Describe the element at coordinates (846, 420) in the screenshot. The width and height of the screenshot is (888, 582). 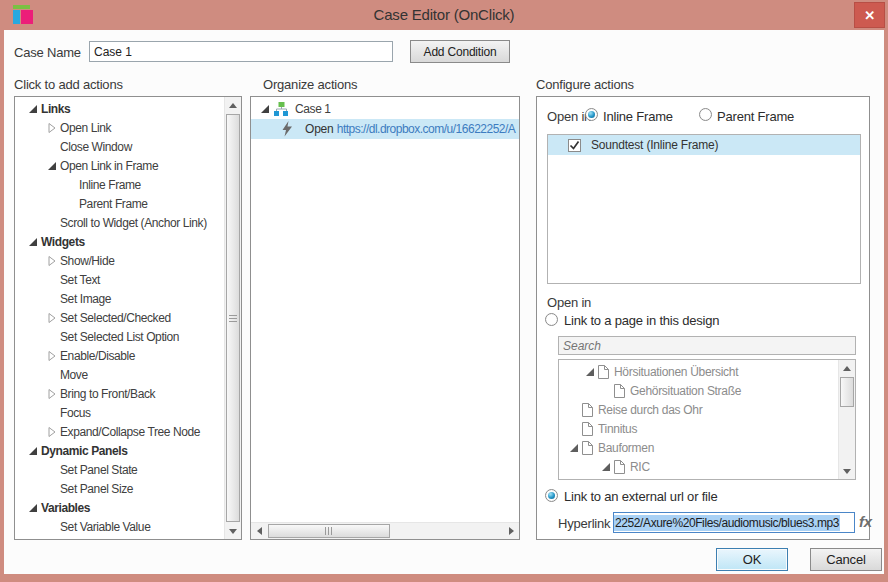
I see `pages-scrollbar` at that location.